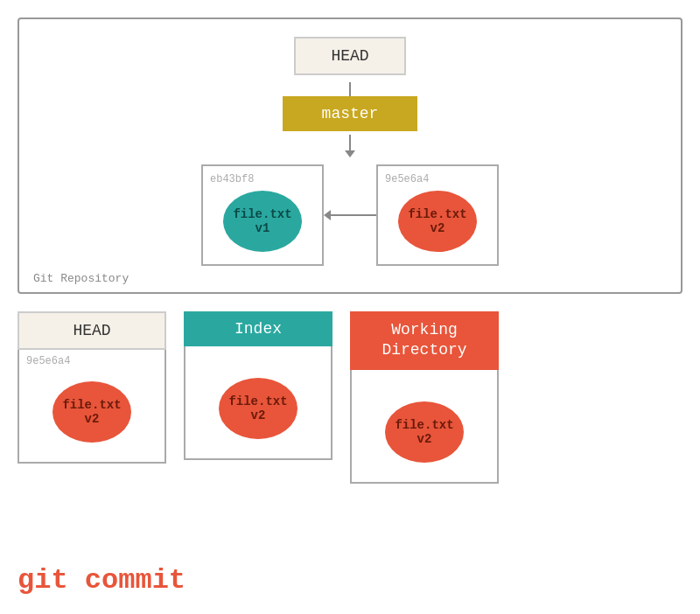 This screenshot has width=700, height=614. I want to click on head-block: HEAD 9e5e6a4 file.txt v2, so click(92, 387).